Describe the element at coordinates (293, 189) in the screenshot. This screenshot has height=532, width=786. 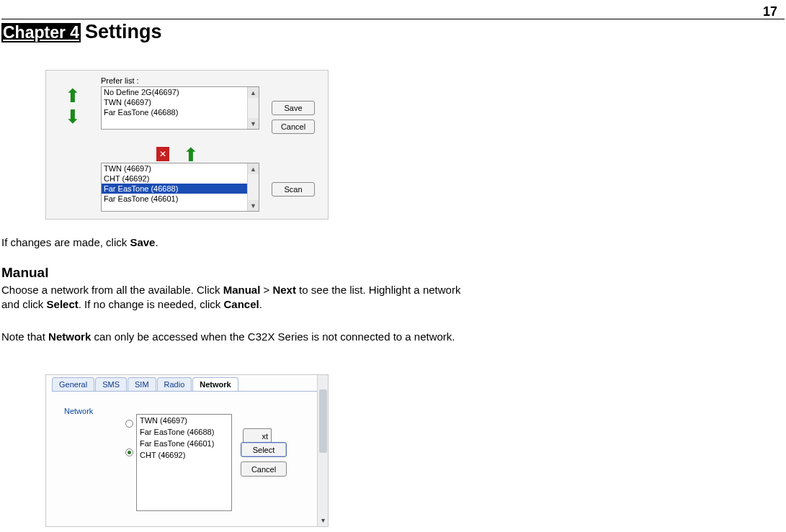
I see `scan-button: Scan` at that location.